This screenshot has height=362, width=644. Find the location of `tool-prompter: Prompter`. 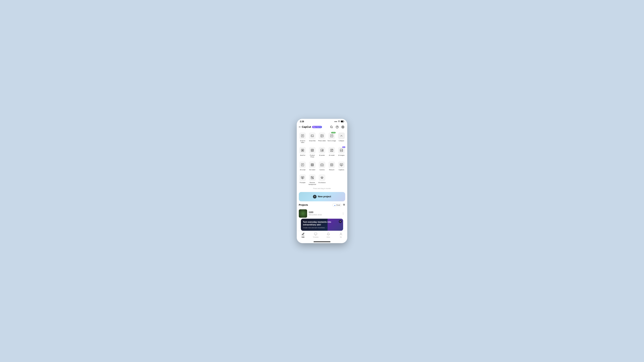

tool-prompter: Prompter is located at coordinates (302, 180).